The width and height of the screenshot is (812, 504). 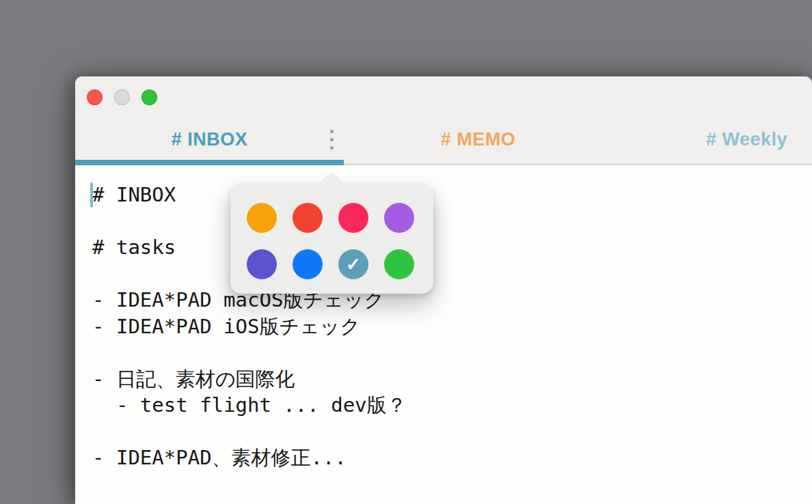 I want to click on editor-line: - IDEA*PAD iOS版チェック, so click(x=452, y=326).